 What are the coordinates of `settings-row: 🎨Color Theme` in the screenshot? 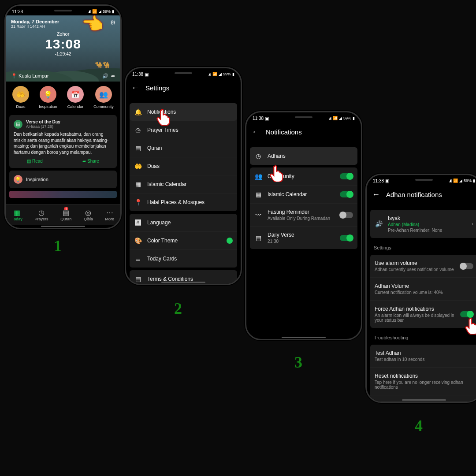 It's located at (183, 241).